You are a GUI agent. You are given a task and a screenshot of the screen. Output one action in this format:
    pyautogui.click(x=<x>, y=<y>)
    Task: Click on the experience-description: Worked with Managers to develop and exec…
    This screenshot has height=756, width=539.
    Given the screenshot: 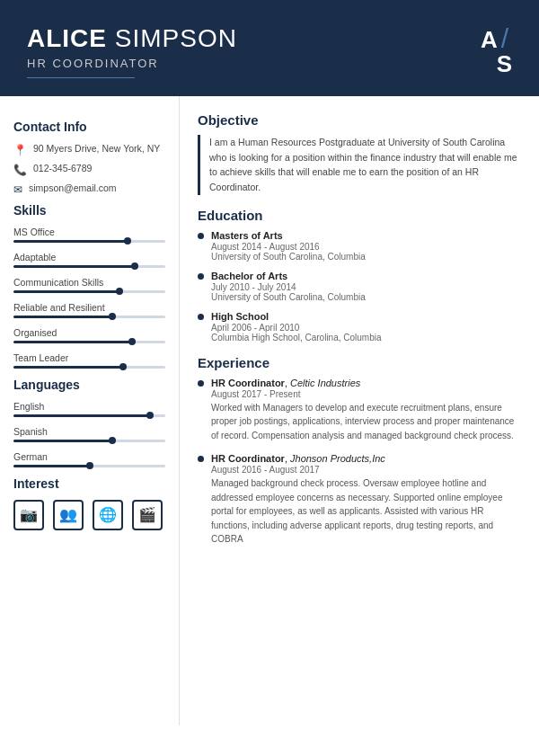 What is the action you would take?
    pyautogui.click(x=367, y=422)
    